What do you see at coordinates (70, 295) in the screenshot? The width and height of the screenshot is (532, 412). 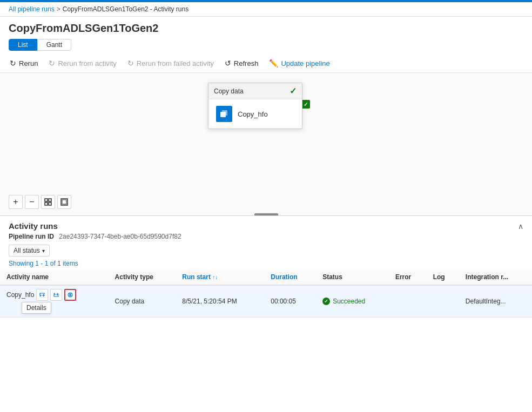 I see `details-icon` at bounding box center [70, 295].